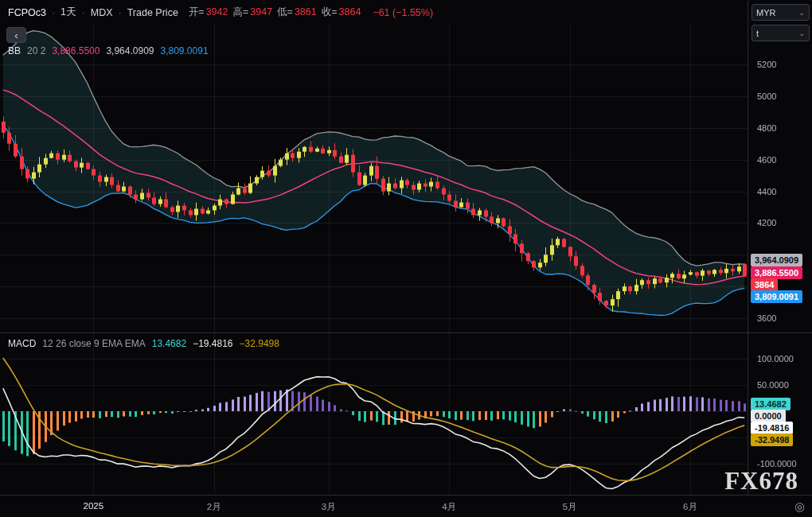 The image size is (812, 517). Describe the element at coordinates (766, 13) in the screenshot. I see `currency-label: MYR` at that location.